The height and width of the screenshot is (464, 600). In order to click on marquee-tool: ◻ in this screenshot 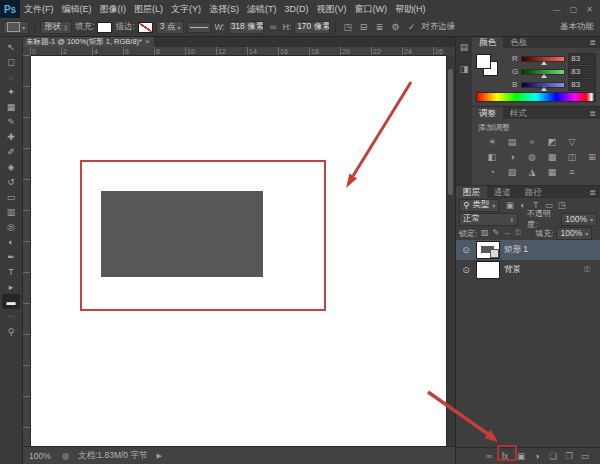, I will do `click(11, 62)`.